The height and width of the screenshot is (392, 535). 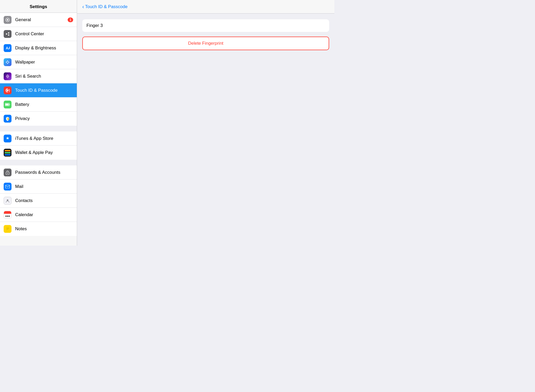 What do you see at coordinates (38, 146) in the screenshot?
I see `sidebar-section-2: iTunes & App Store Wallet & Apple Pay` at bounding box center [38, 146].